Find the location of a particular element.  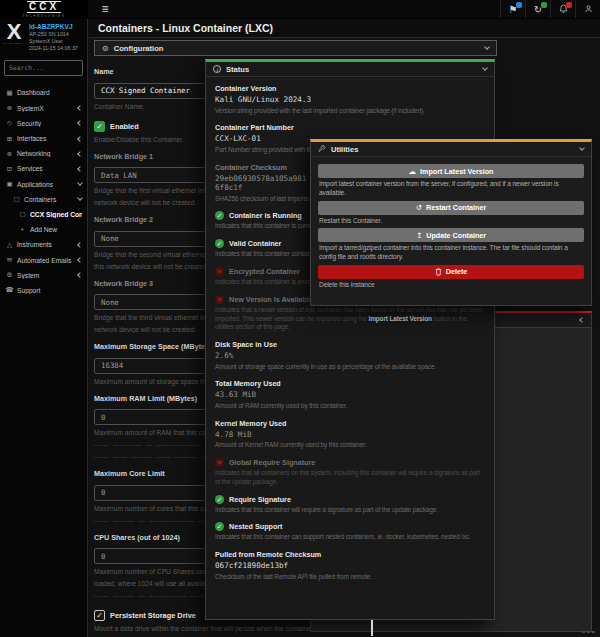

delete-help: Delete this instance is located at coordinates (451, 286).